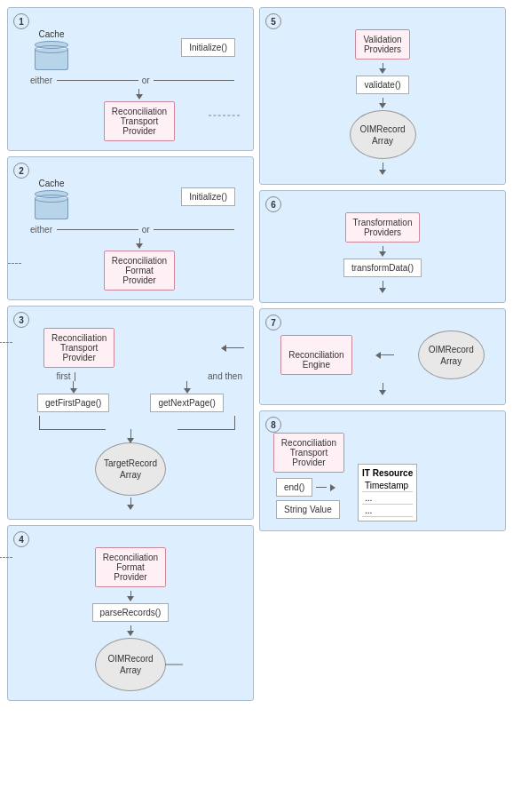 Image resolution: width=513 pixels, height=812 pixels. What do you see at coordinates (383, 135) in the screenshot?
I see `oimrecord-oval-5: OIMRecord Array` at bounding box center [383, 135].